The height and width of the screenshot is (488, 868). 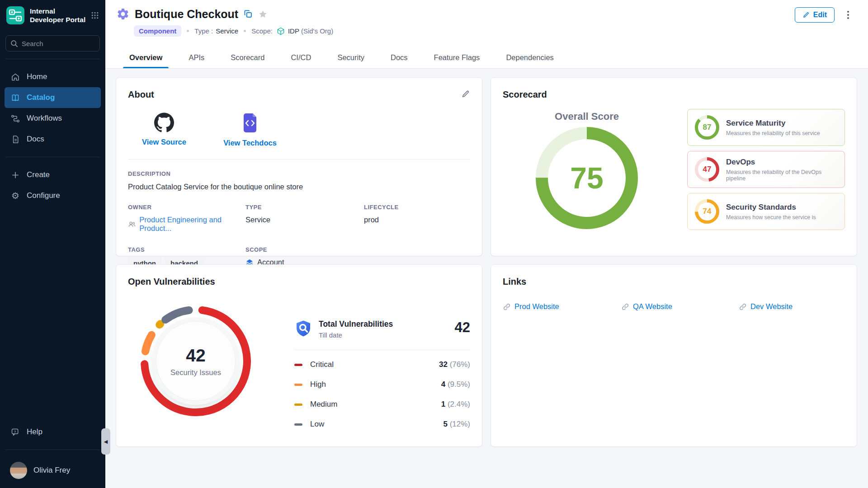 I want to click on overall-score: Overall Score 75, so click(x=587, y=166).